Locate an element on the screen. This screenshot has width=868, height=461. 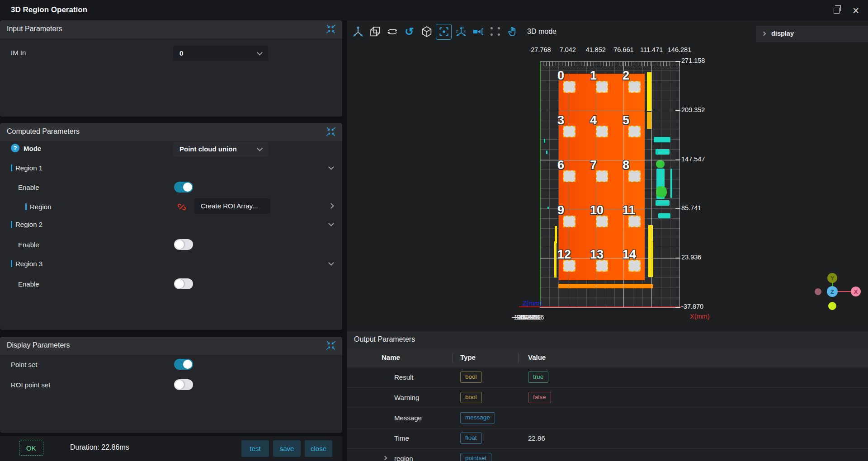
restore-window-icon is located at coordinates (836, 10).